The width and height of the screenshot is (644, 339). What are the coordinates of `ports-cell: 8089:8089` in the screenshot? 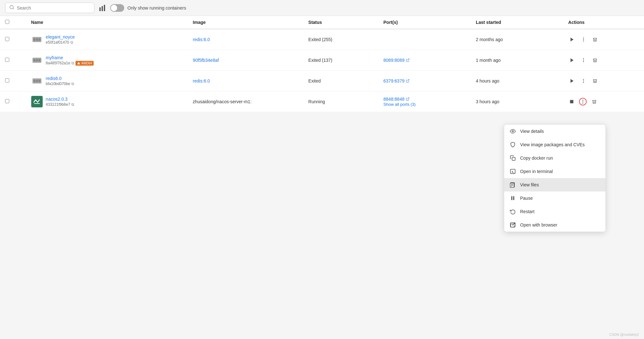 It's located at (425, 61).